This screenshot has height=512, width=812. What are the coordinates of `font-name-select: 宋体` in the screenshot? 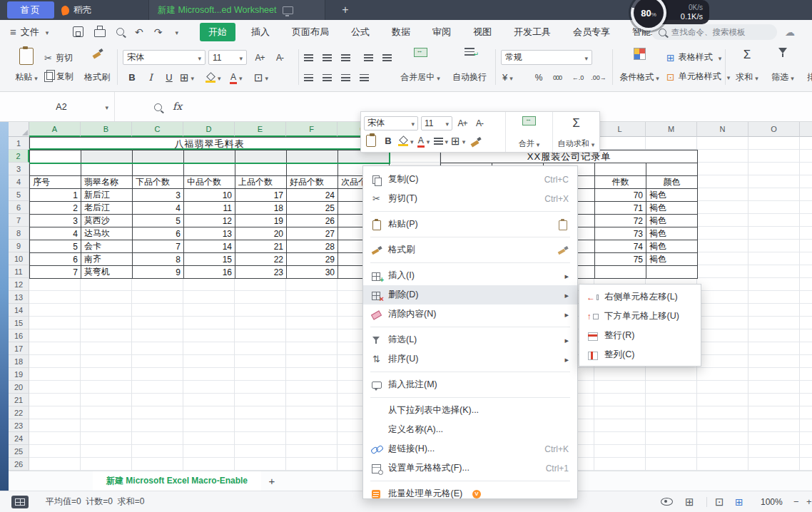 It's located at (164, 57).